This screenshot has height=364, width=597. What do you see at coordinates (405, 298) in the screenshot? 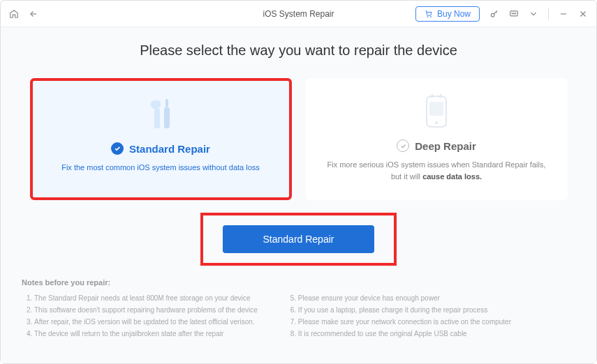
I see `note-item: Please ensure your device has enough pow…` at bounding box center [405, 298].